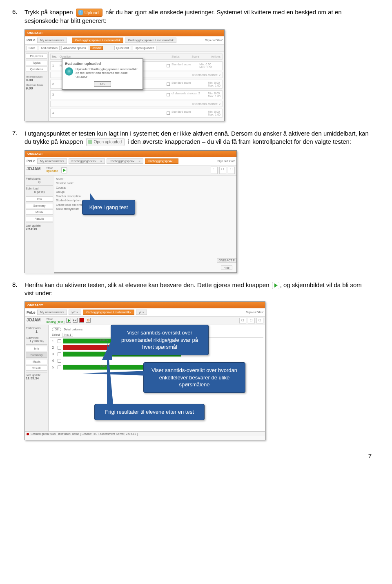 This screenshot has width=392, height=584. Describe the element at coordinates (32, 48) in the screenshot. I see `tool-save: Save` at that location.